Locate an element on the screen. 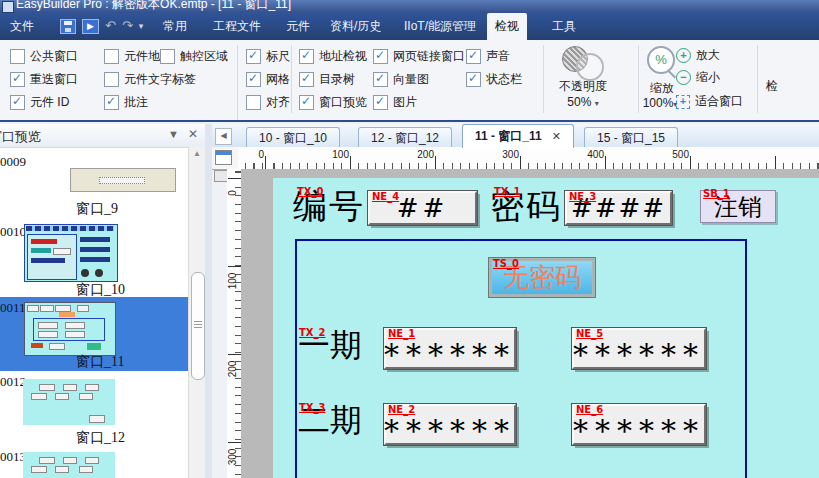 The height and width of the screenshot is (478, 819). checkbox-object-text-label: 元件文字标签 is located at coordinates (150, 80).